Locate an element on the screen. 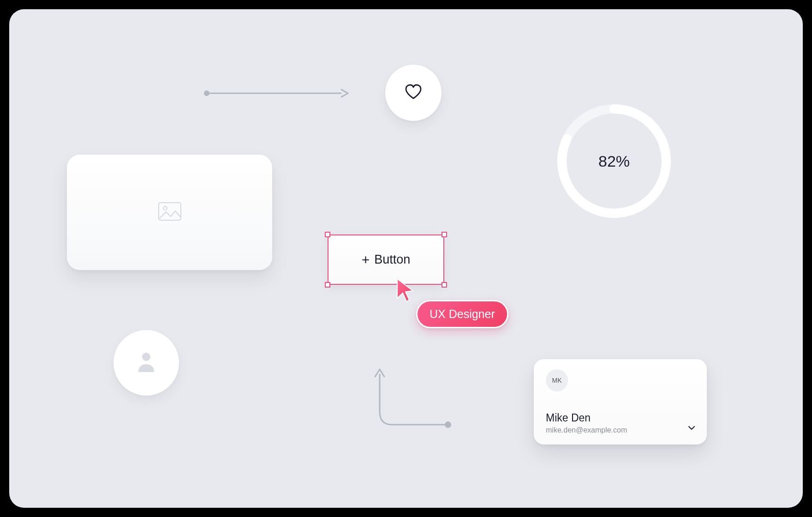  plus-icon: + is located at coordinates (366, 260).